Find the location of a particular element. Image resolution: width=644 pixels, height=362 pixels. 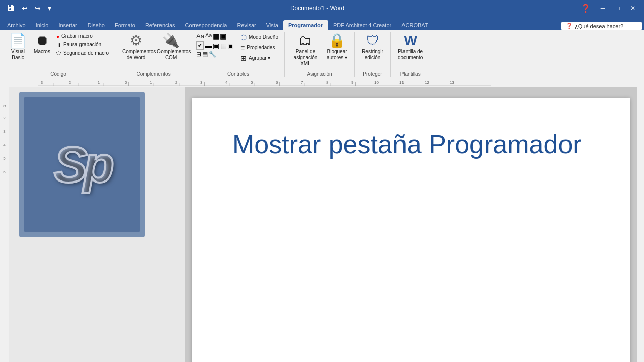

help-search-icon: ❓ is located at coordinates (569, 26).